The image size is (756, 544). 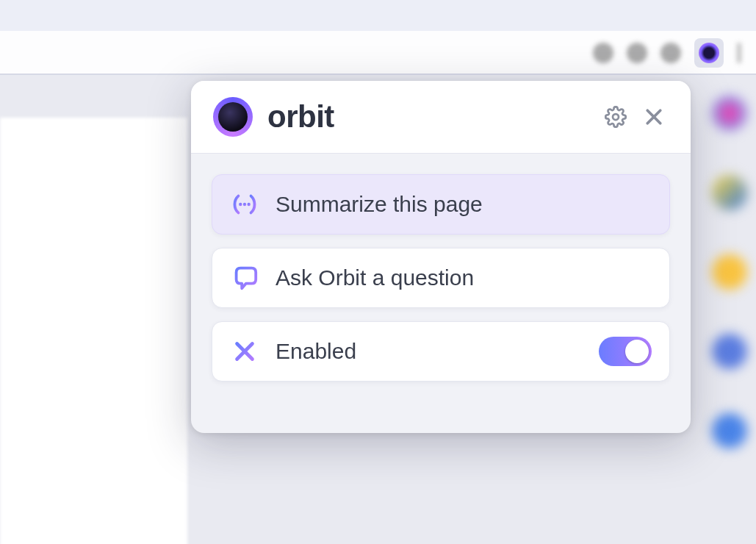 I want to click on ask-question-button: Ask Orbit a question, so click(x=441, y=278).